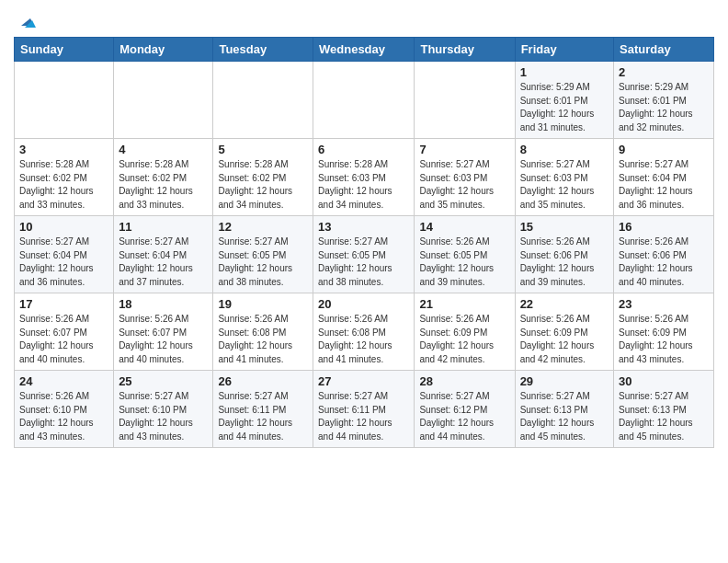 The width and height of the screenshot is (728, 563). Describe the element at coordinates (456, 416) in the screenshot. I see `day-info: Sunrise: 5:27 AM Sunset: 6:12 PM Dayligh…` at that location.